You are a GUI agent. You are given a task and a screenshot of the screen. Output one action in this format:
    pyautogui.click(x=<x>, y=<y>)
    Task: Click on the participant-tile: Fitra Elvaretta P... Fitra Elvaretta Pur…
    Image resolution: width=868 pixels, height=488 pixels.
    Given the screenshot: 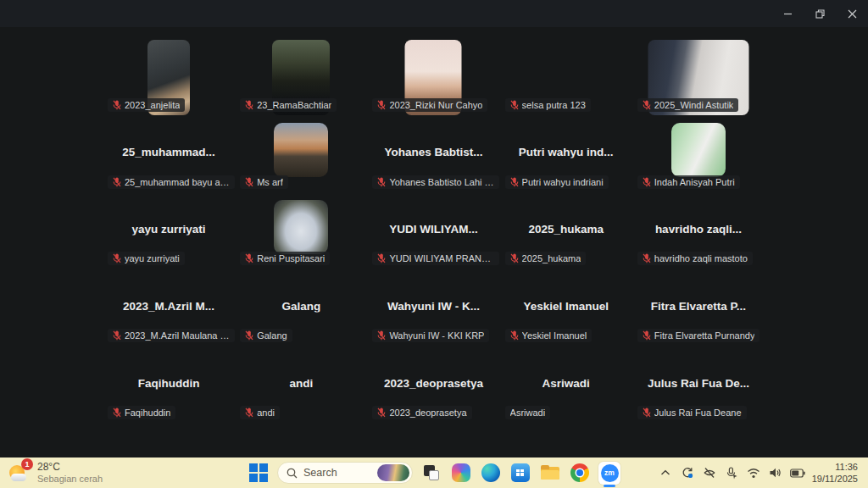 What is the action you would take?
    pyautogui.click(x=698, y=308)
    